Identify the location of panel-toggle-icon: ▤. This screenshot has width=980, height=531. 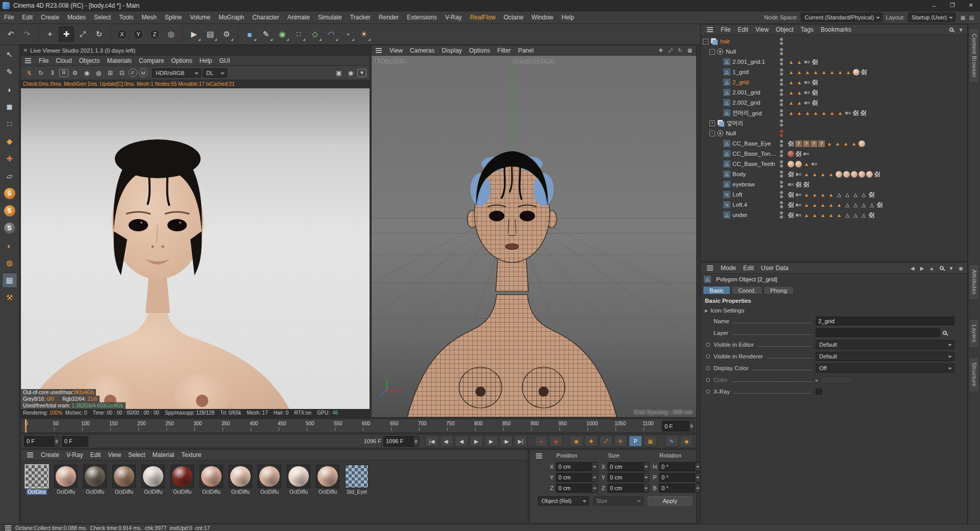
(972, 17).